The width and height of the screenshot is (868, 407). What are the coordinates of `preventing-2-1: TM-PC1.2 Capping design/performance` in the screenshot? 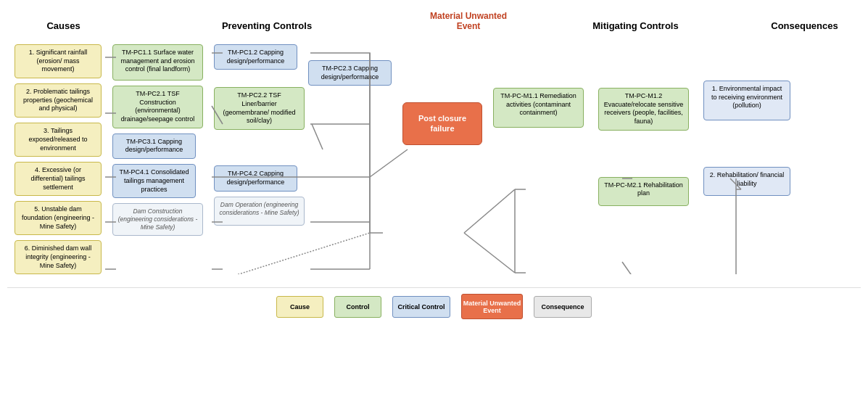 It's located at (255, 57).